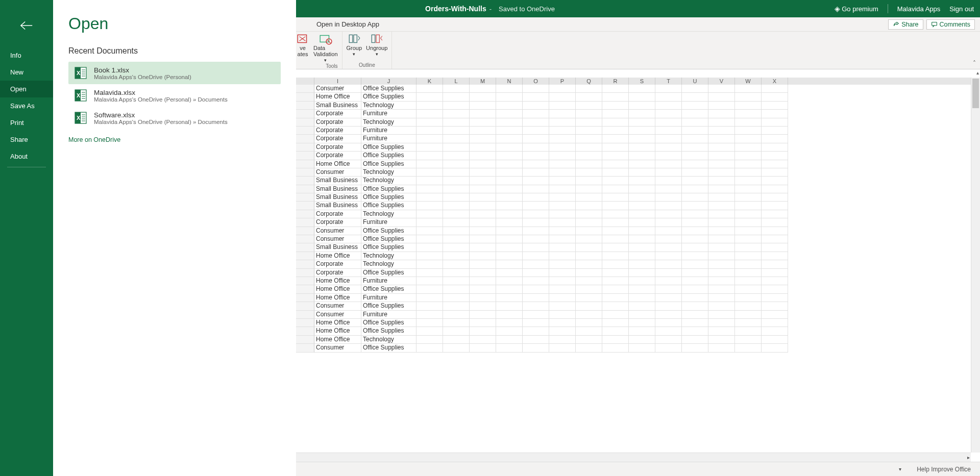  What do you see at coordinates (348, 24) in the screenshot?
I see `open-in-desktop-link: Open in Desktop App` at bounding box center [348, 24].